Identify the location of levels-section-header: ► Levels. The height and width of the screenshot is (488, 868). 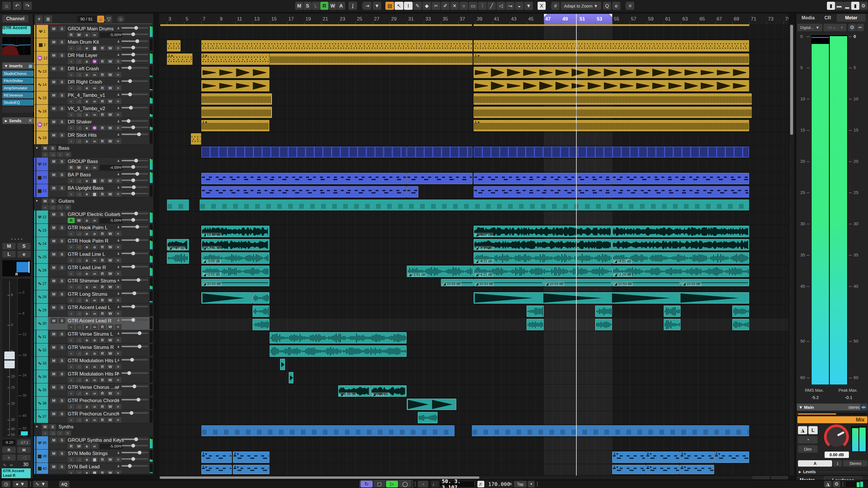
(807, 472).